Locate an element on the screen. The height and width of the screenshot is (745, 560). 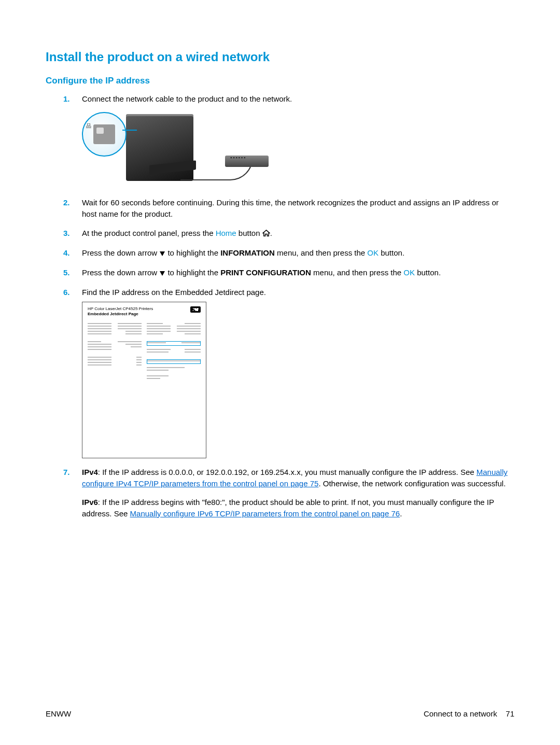
printer-network-illustration is located at coordinates (175, 150).